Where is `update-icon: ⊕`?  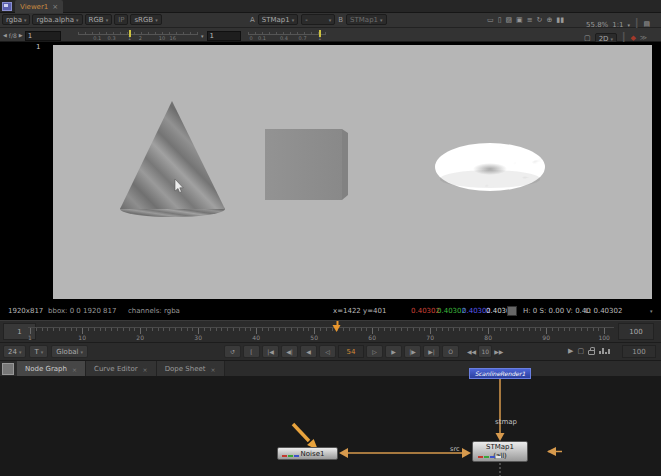
update-icon: ⊕ is located at coordinates (549, 20).